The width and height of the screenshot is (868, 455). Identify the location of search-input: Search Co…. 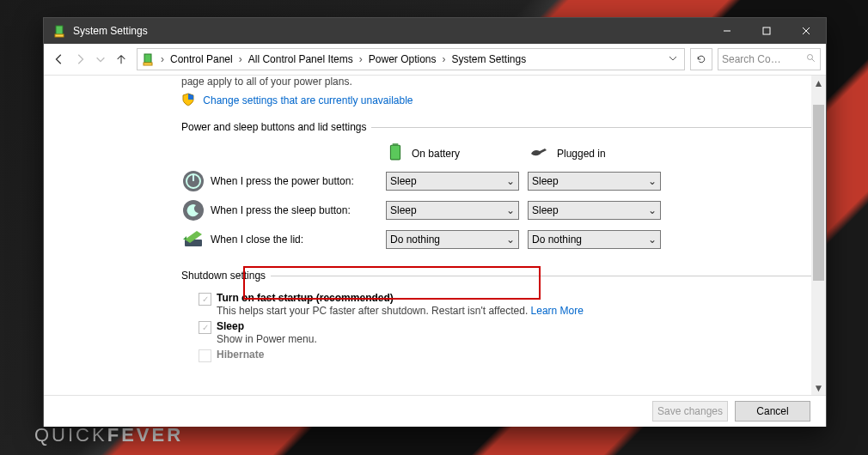
(769, 59).